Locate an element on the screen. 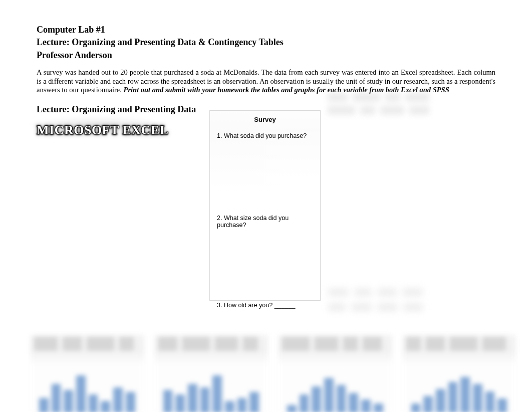  survey-title: Survey is located at coordinates (265, 119).